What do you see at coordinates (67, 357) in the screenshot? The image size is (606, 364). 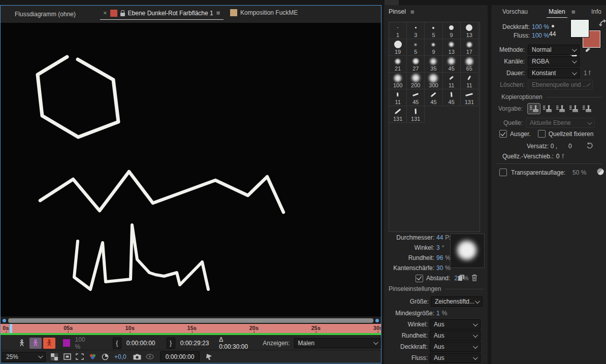 I see `region-of-interest-button` at bounding box center [67, 357].